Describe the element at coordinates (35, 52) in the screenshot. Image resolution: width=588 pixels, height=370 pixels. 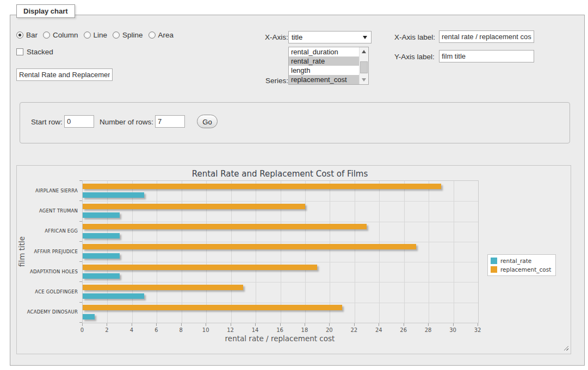
I see `stacked-checkbox-row: Stacked` at that location.